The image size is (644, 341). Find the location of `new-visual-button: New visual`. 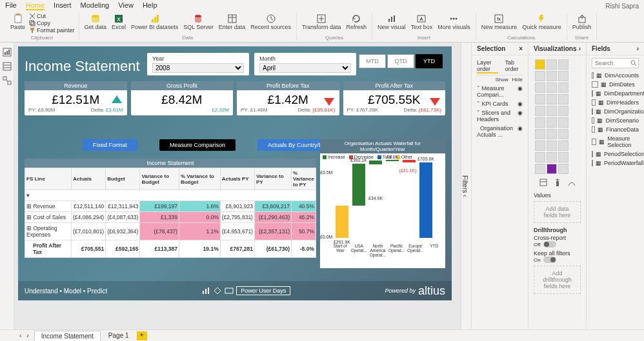

new-visual-button: New visual is located at coordinates (392, 22).